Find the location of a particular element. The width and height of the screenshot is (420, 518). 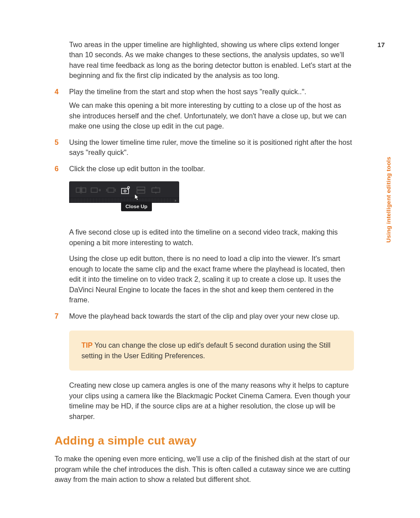

section-paragraph: To make the opening even more enticing, … is located at coordinates (204, 469).